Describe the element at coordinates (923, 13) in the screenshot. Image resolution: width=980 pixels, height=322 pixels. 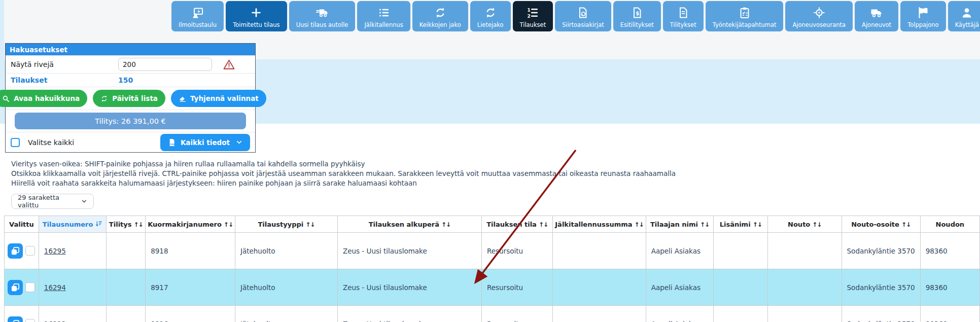
I see `flag-icon` at that location.